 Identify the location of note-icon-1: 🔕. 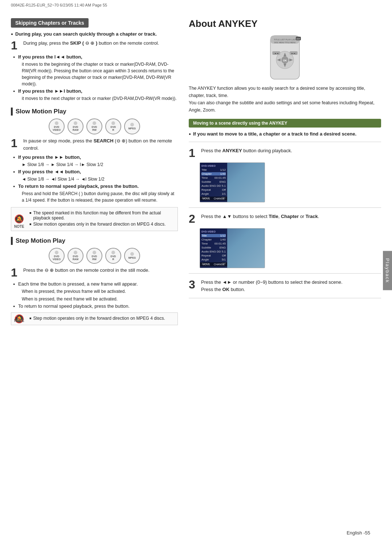
(19, 219).